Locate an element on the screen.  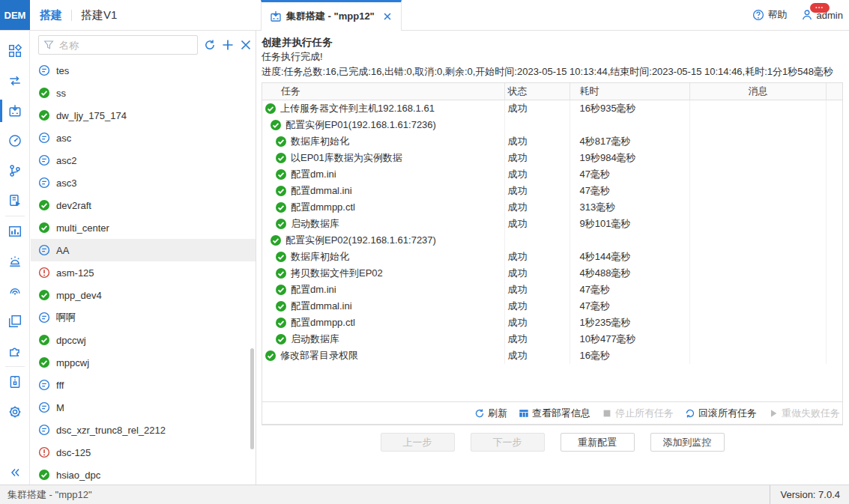
tab-close-icon is located at coordinates (387, 16).